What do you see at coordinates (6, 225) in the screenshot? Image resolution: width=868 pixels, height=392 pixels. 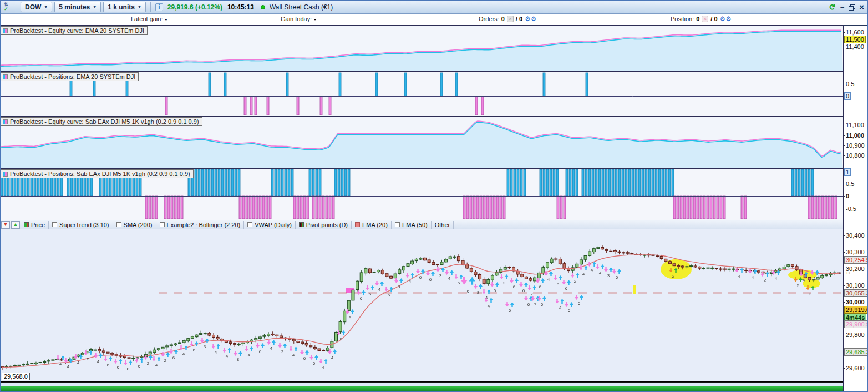 I see `remove-indicator-button: ▼` at bounding box center [6, 225].